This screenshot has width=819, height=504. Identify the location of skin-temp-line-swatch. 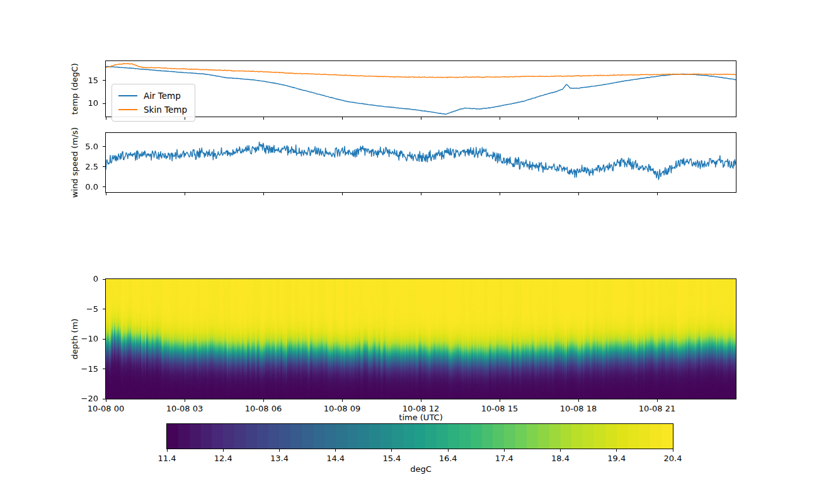
(128, 110).